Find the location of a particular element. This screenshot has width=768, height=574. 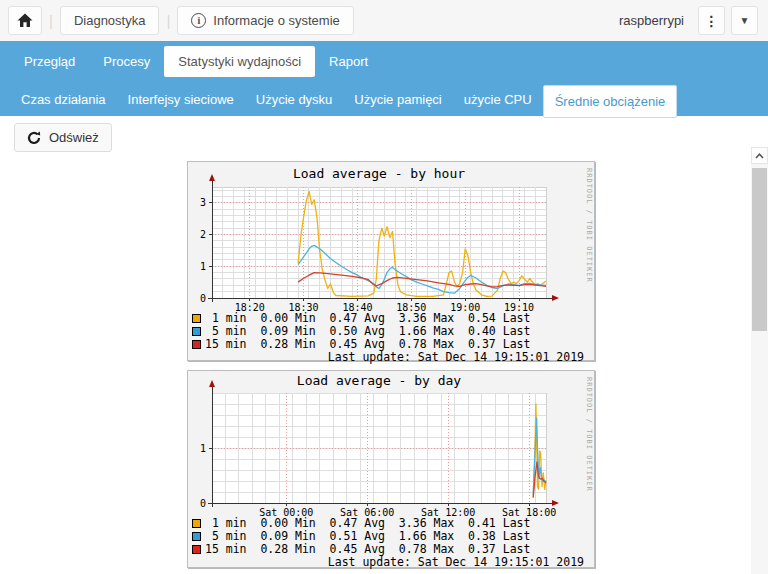

y-tick-label: 2 is located at coordinates (203, 234).